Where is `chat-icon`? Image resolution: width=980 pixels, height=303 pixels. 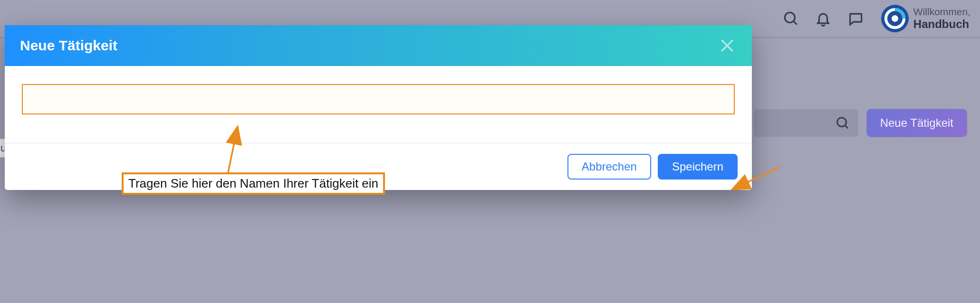
chat-icon is located at coordinates (855, 19).